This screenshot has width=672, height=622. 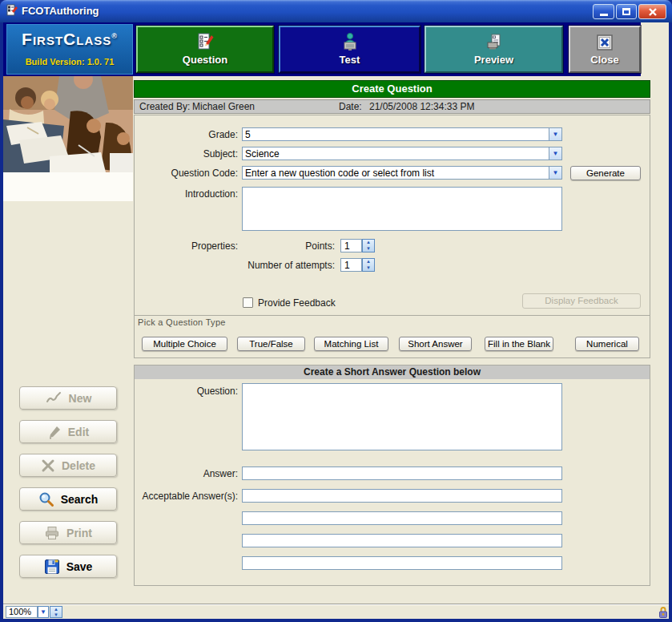 I want to click on date-label: Date:, so click(x=351, y=107).